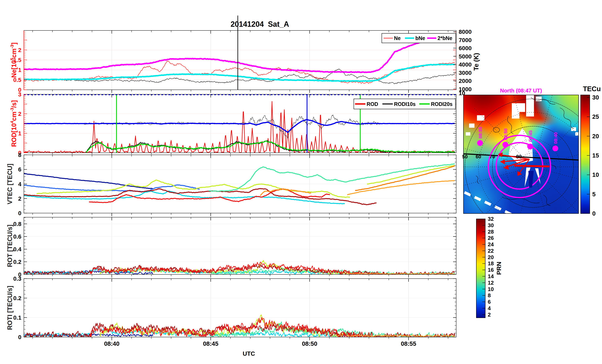 This screenshot has height=364, width=602. Describe the element at coordinates (592, 89) in the screenshot. I see `tecu-colorbar-title: TECu` at that location.